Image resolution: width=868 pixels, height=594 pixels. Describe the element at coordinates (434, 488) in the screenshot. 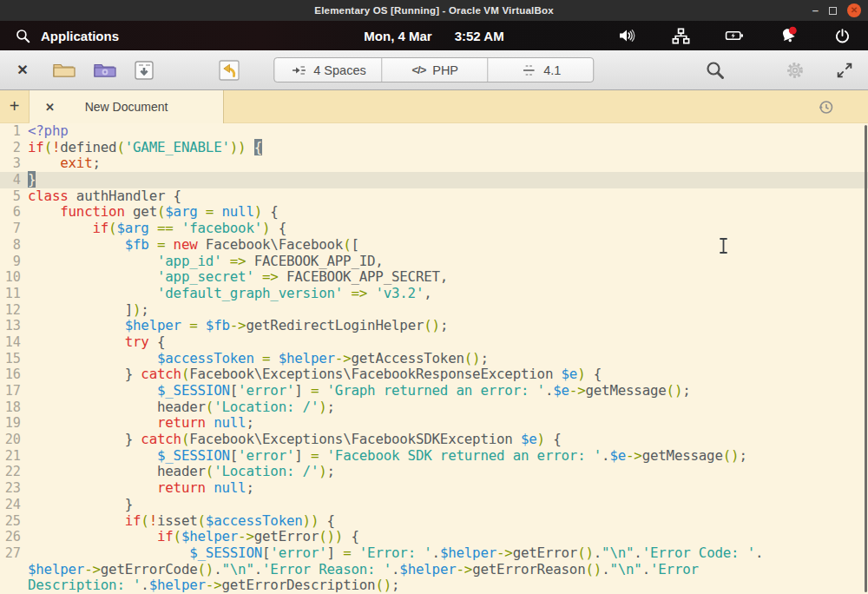

I see `code-line: 23 return null;` at that location.